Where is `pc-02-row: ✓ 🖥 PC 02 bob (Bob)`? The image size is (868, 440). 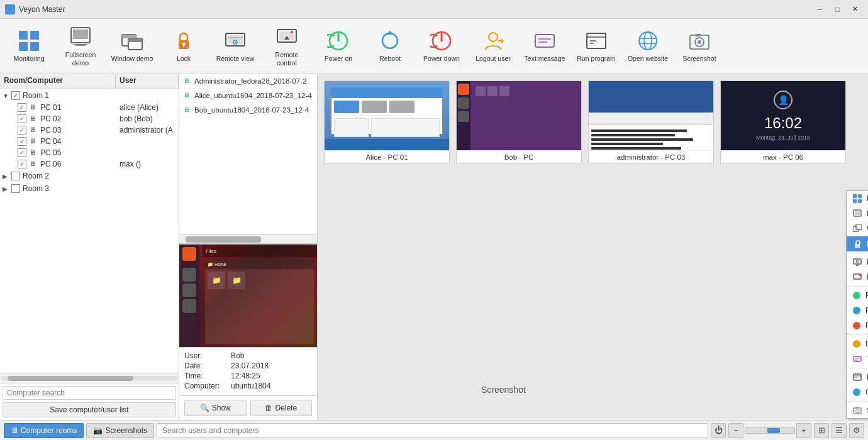
pc-02-row: ✓ 🖥 PC 02 bob (Bob) is located at coordinates (89, 119).